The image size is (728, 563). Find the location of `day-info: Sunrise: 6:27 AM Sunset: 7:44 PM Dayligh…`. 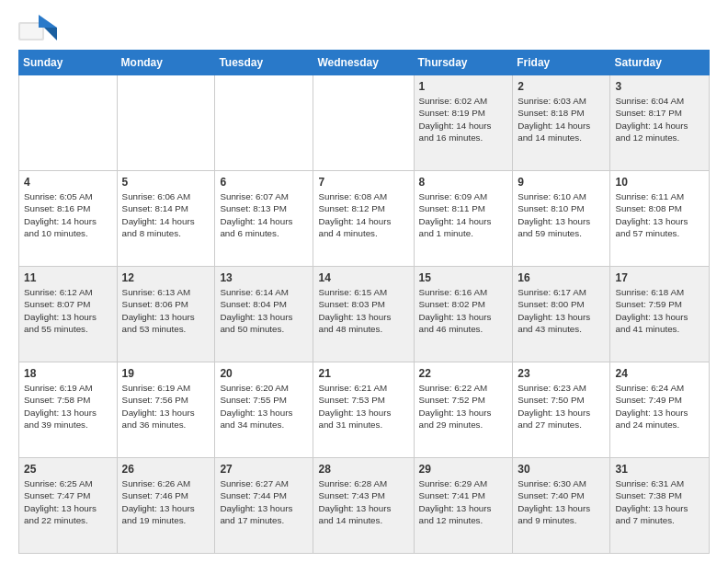

day-info: Sunrise: 6:27 AM Sunset: 7:44 PM Dayligh… is located at coordinates (264, 502).